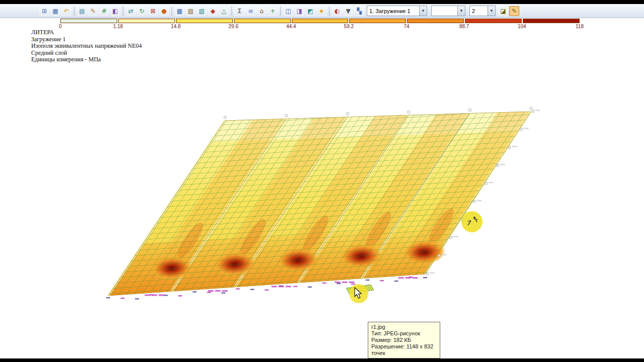 The image size is (644, 362). I want to click on legend-tick-label: 29.6, so click(233, 26).